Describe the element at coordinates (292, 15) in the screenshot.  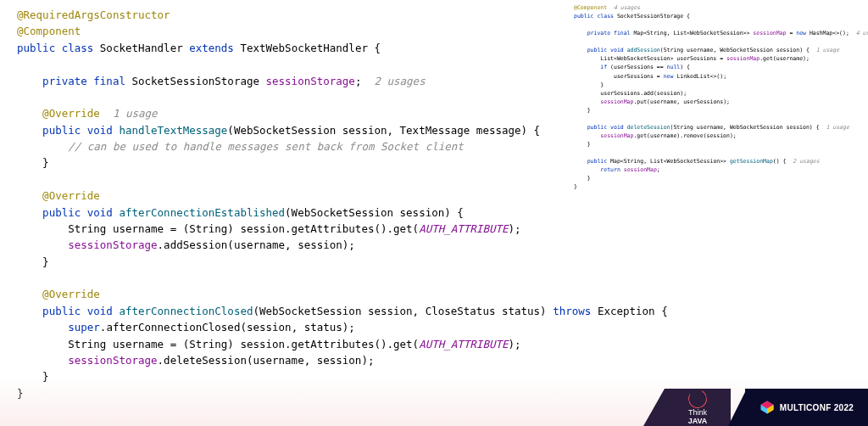
I see `code-line: @RequiredArgsConstructor` at that location.